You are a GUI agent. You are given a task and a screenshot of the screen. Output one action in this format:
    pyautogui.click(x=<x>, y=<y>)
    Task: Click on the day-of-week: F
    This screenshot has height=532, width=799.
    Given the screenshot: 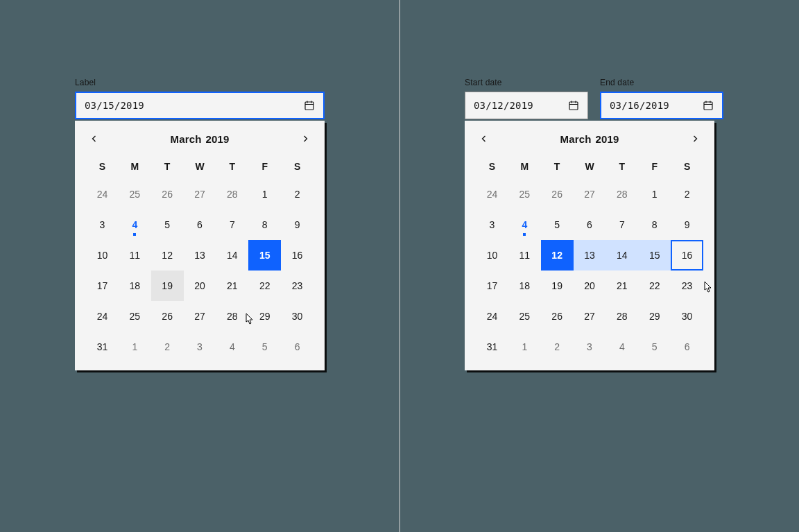 What is the action you would take?
    pyautogui.click(x=655, y=166)
    